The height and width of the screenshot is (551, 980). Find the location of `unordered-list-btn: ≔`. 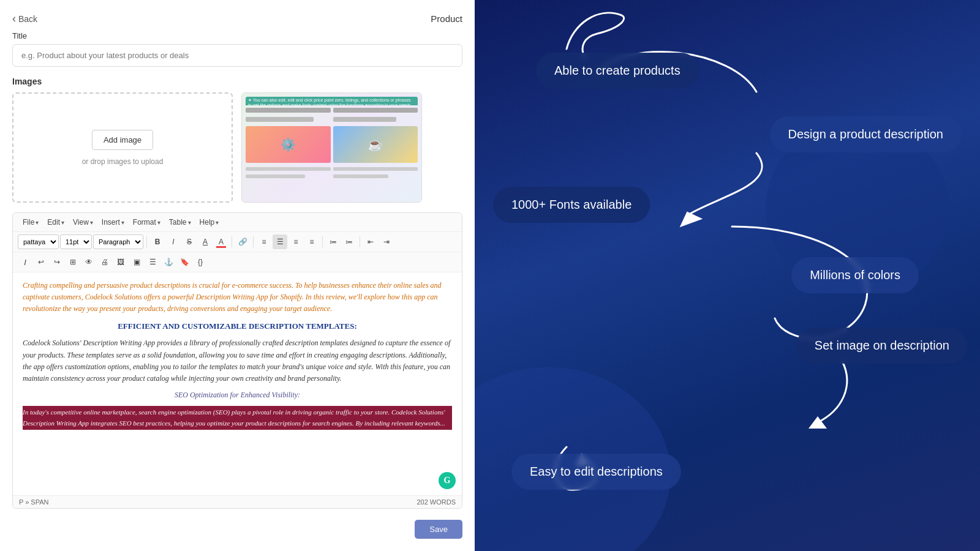

unordered-list-btn: ≔ is located at coordinates (349, 242).